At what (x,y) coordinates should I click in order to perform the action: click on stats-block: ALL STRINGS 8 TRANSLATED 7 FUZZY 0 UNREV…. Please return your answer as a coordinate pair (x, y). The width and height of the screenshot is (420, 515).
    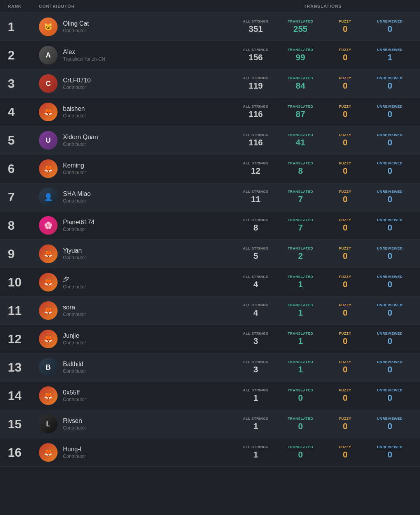
    Looking at the image, I should click on (323, 225).